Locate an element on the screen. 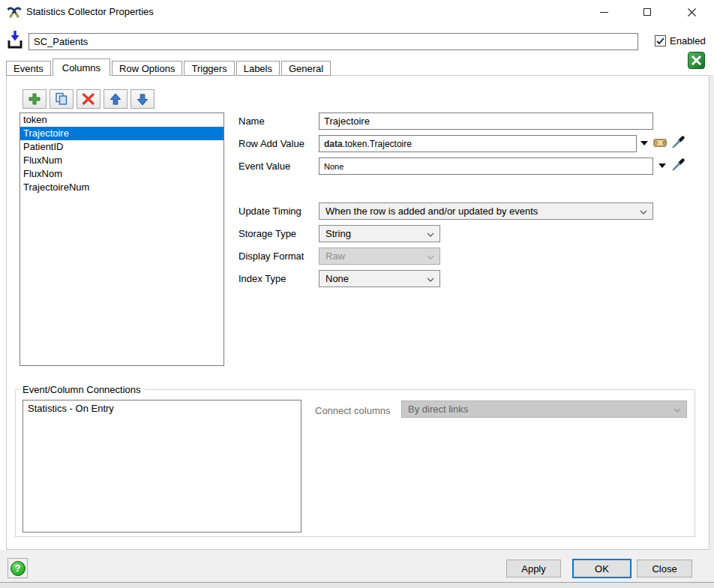 The image size is (714, 588). event-value-text: None is located at coordinates (334, 166).